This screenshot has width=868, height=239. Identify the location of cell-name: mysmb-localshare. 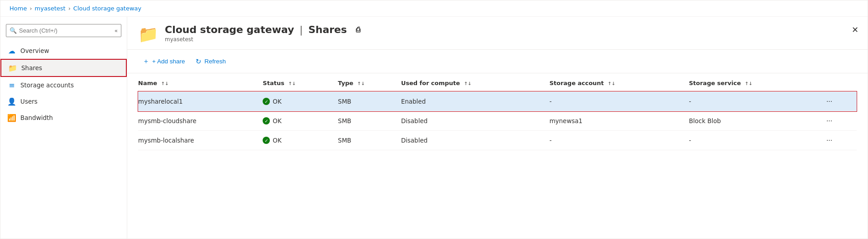
(200, 140).